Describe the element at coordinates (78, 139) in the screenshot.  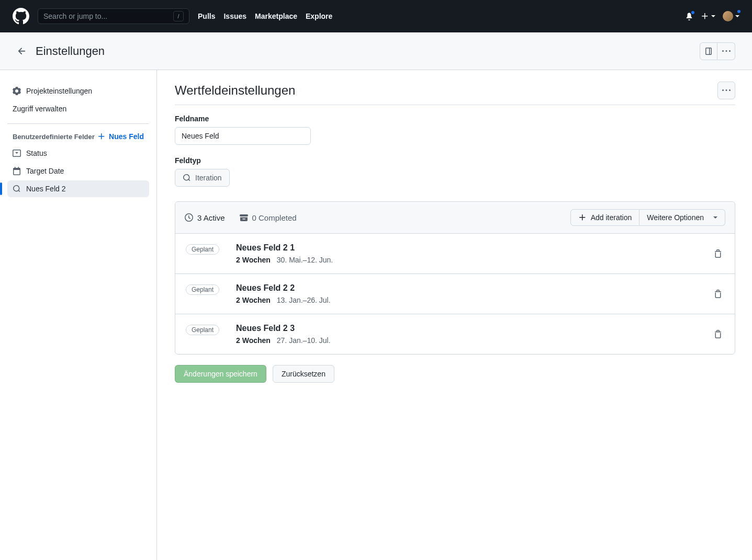
I see `sidebar-fields-header: Benutzerdefinierte Felder Nues Feld` at that location.